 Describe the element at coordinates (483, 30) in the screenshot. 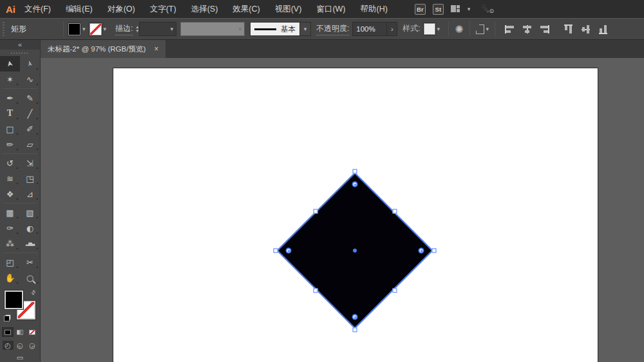

I see `document-setup-control: ▾` at that location.